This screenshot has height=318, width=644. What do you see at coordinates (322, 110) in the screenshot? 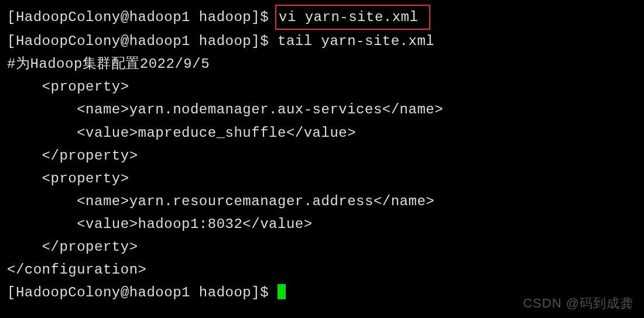
I see `output-line: <name>yarn.nodemanager.aux-services</nam…` at bounding box center [322, 110].